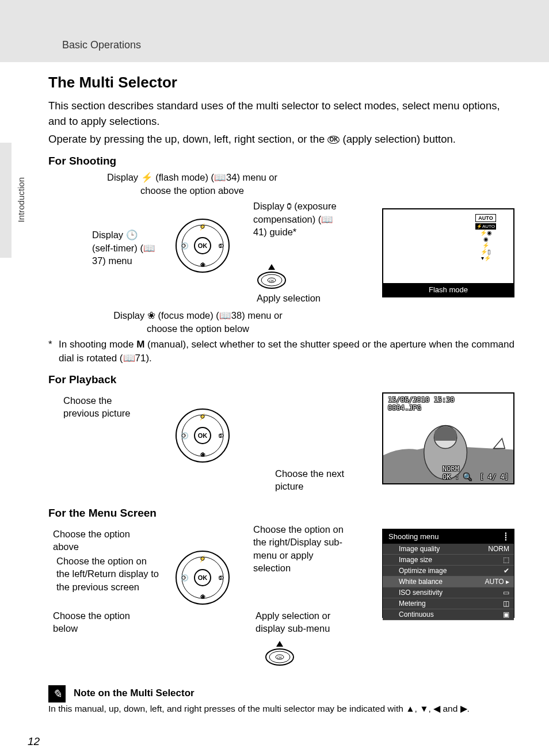 The height and width of the screenshot is (756, 549). Describe the element at coordinates (127, 247) in the screenshot. I see `shooting-left-label: Display 🕒 (self-timer) (📖37) menu` at that location.